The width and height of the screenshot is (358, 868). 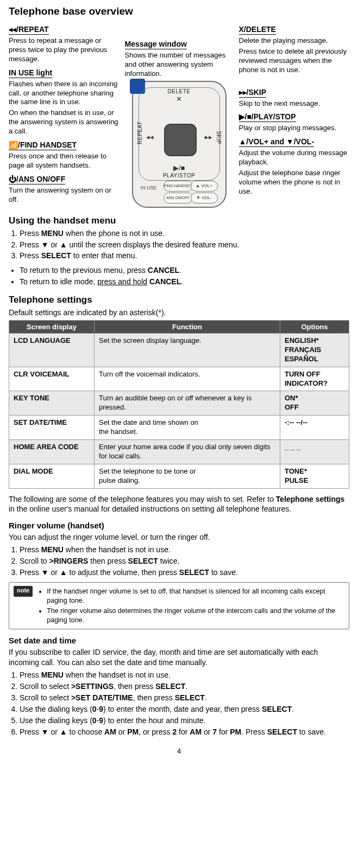 What do you see at coordinates (294, 158) in the screenshot?
I see `vol-text1: Adjust the volume during message playbac…` at bounding box center [294, 158].